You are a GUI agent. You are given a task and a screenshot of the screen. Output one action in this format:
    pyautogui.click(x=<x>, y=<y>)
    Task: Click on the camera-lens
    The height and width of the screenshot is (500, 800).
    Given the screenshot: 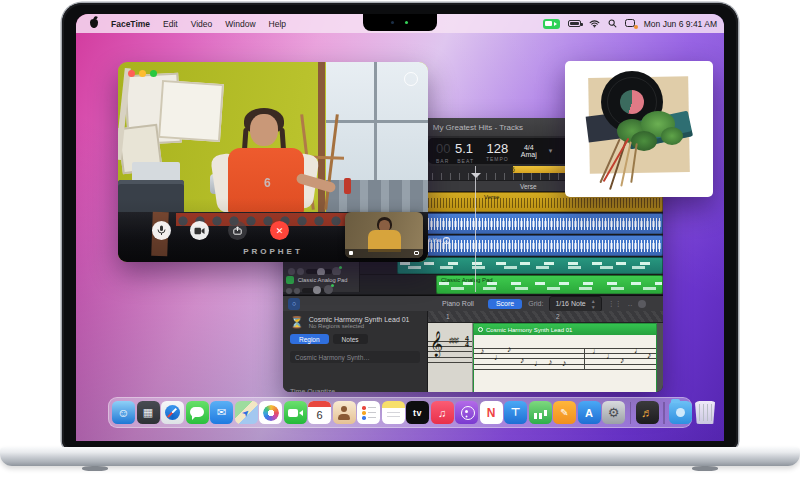 What is the action you would take?
    pyautogui.click(x=392, y=22)
    